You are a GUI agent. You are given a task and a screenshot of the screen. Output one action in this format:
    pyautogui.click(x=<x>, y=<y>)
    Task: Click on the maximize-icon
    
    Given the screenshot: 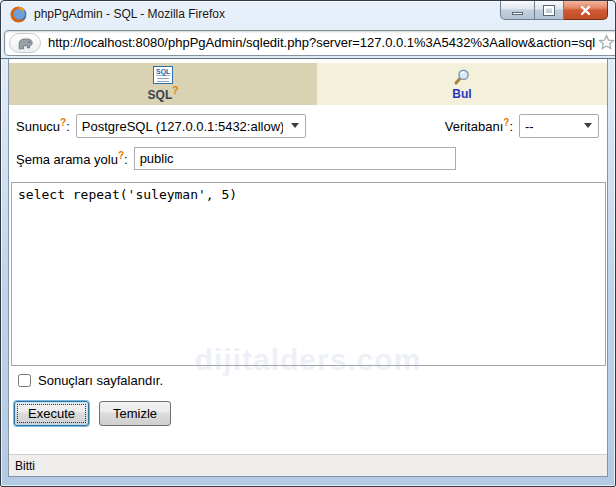 What is the action you would take?
    pyautogui.click(x=549, y=10)
    